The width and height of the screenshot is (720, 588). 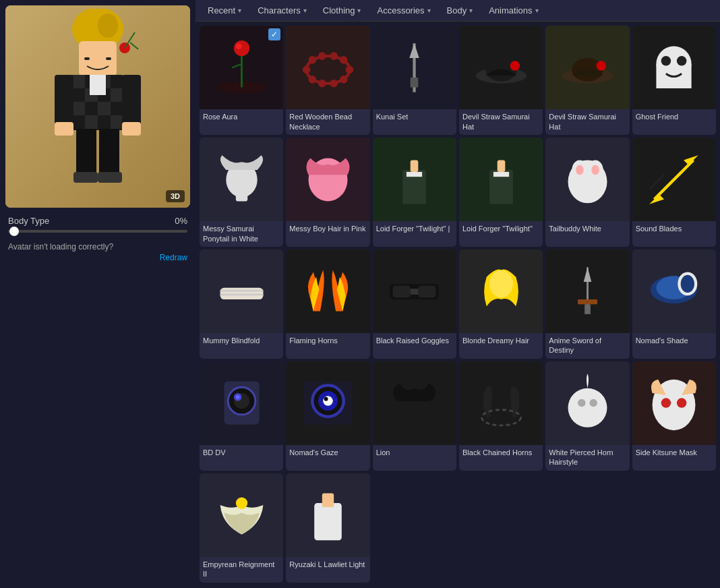 What do you see at coordinates (98, 239) in the screenshot?
I see `body-type-section: Body Type 0% Avatar isn't loading correc…` at bounding box center [98, 239].